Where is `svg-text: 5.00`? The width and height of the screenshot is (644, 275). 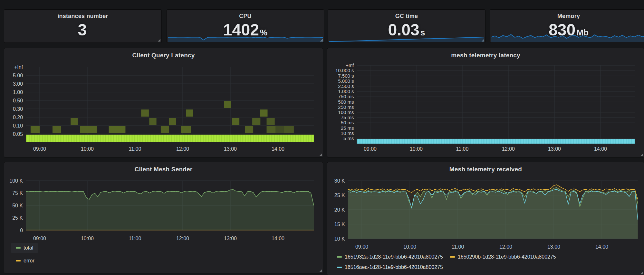
svg-text: 5.00 is located at coordinates (18, 75).